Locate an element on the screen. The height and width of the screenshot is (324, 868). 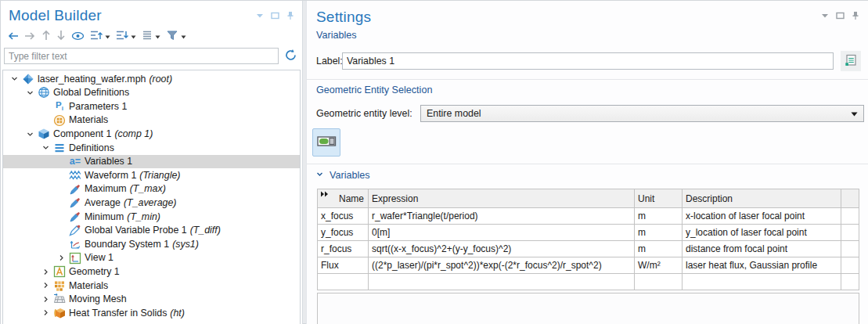
filter-input is located at coordinates (141, 56).